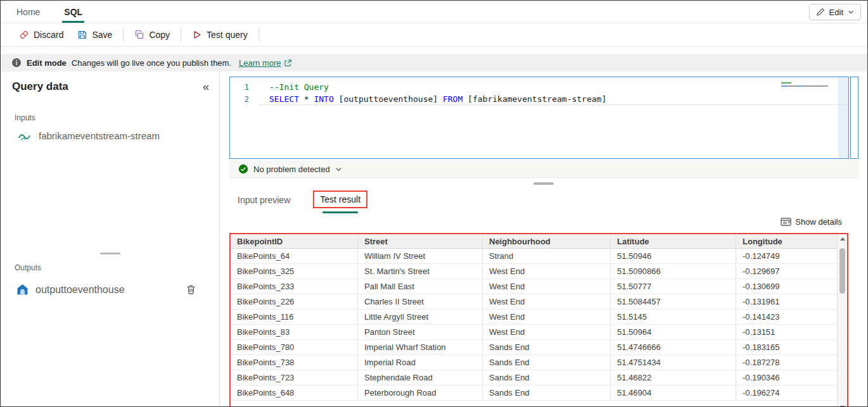 The height and width of the screenshot is (407, 868). I want to click on tab-input-preview: Input preview, so click(264, 200).